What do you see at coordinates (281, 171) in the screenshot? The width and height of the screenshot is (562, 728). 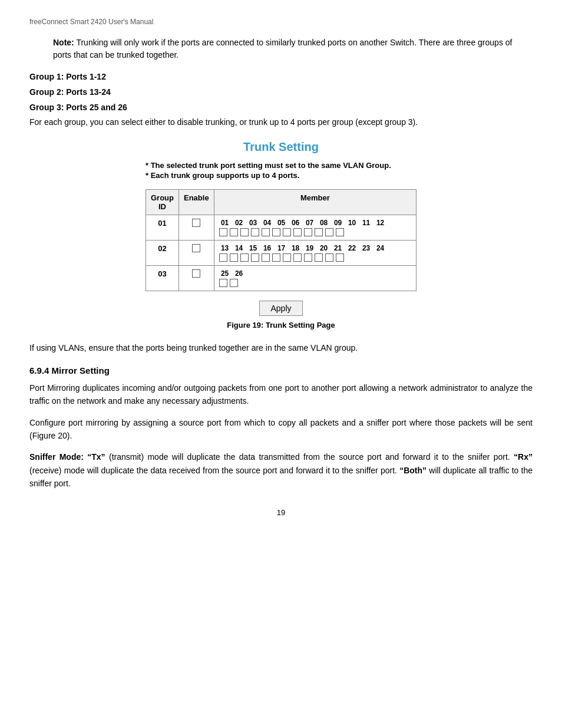 I see `trunk-notes: * The selected trunk port setting must s…` at bounding box center [281, 171].